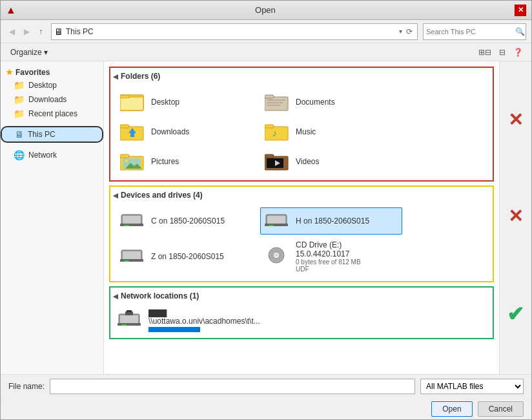 This screenshot has height=420, width=532. What do you see at coordinates (331, 257) in the screenshot?
I see `drive-item-cd: CD Drive (E:) 15.0.4420.1017 0 bytes fre…` at bounding box center [331, 257].